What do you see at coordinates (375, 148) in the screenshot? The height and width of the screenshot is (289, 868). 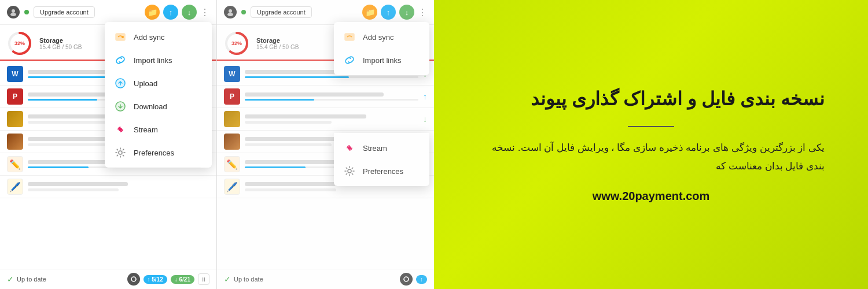 I see `menu-label-stream-2: Stream` at bounding box center [375, 148].